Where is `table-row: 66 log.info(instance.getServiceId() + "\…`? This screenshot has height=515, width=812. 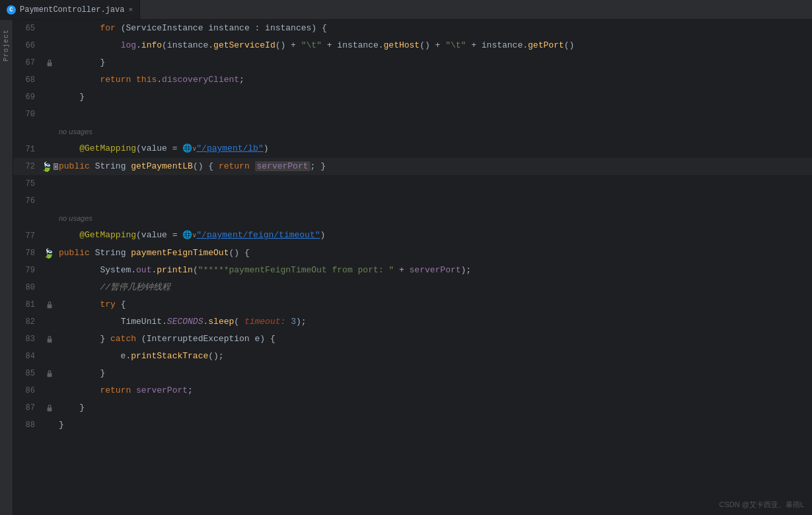 table-row: 66 log.info(instance.getServiceId() + "\… is located at coordinates (412, 46).